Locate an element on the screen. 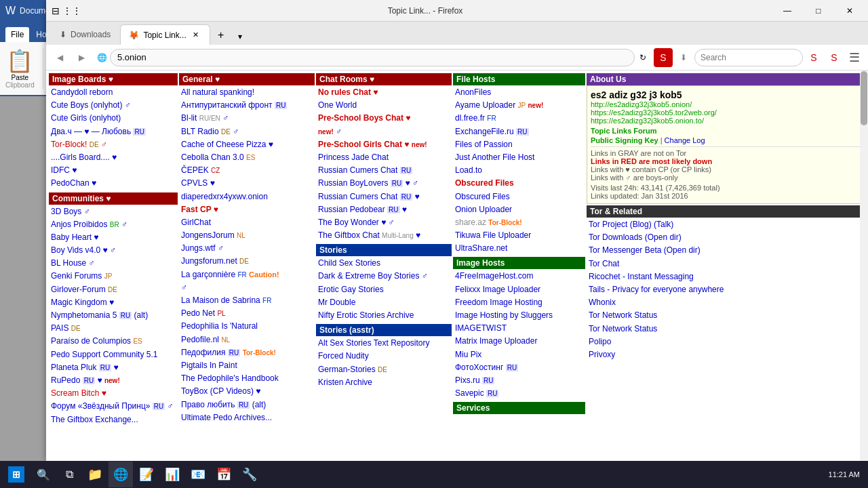  scrollbar-thumb is located at coordinates (864, 98).